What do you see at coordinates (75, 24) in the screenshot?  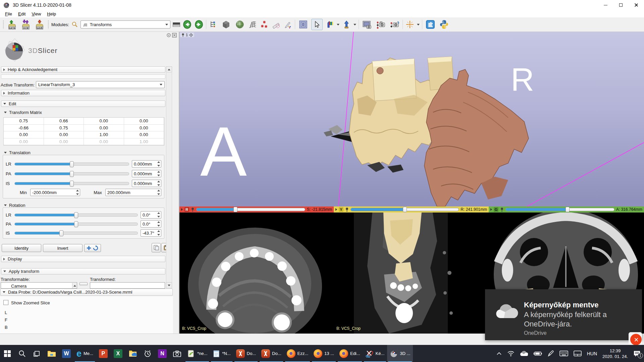 I see `module-search-icon` at bounding box center [75, 24].